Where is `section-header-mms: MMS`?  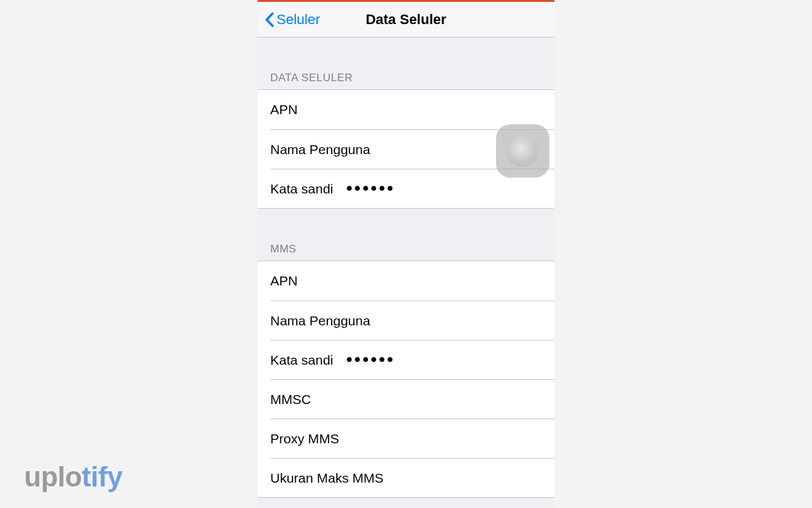 section-header-mms: MMS is located at coordinates (406, 252).